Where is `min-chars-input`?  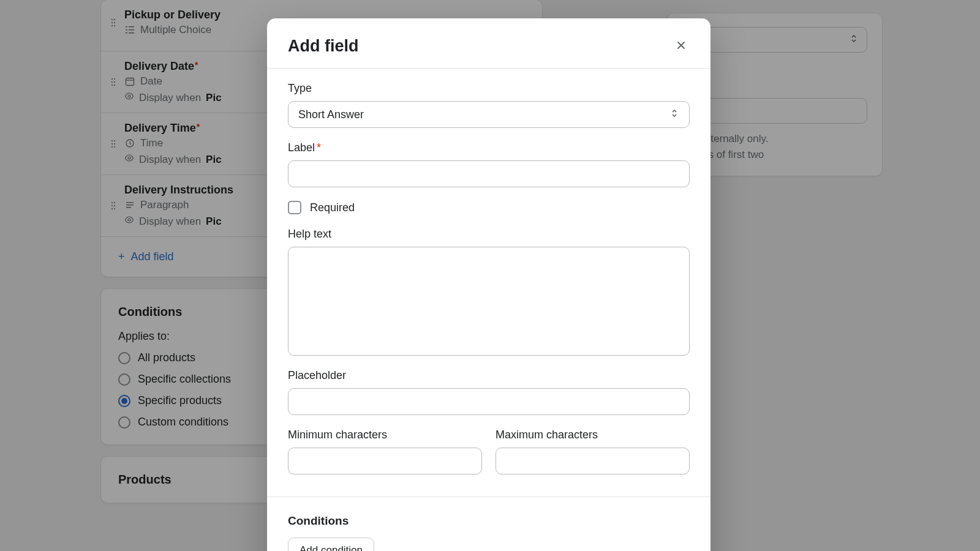
min-chars-input is located at coordinates (385, 461).